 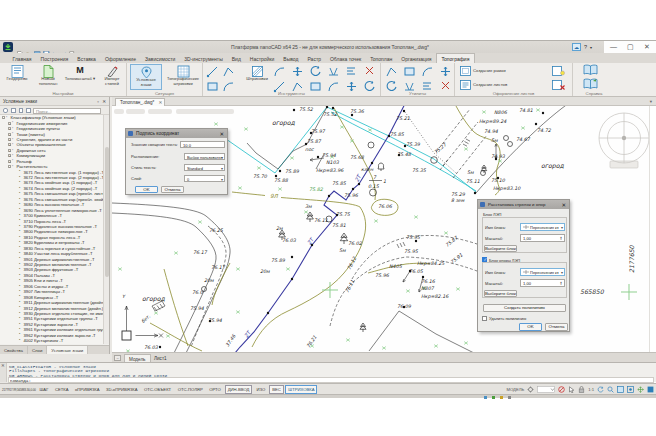 What do you see at coordinates (291, 58) in the screenshot?
I see `ribbon-tab: Вывод` at bounding box center [291, 58].